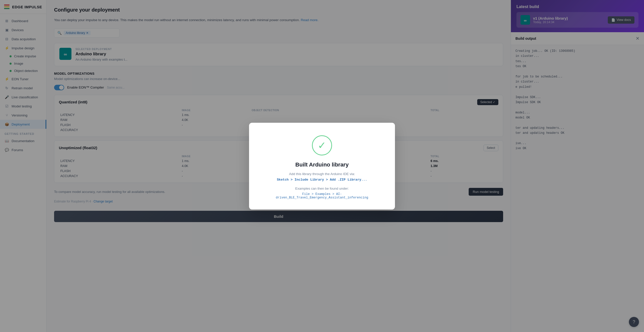  I want to click on modal-title: Built Arduino library, so click(322, 165).